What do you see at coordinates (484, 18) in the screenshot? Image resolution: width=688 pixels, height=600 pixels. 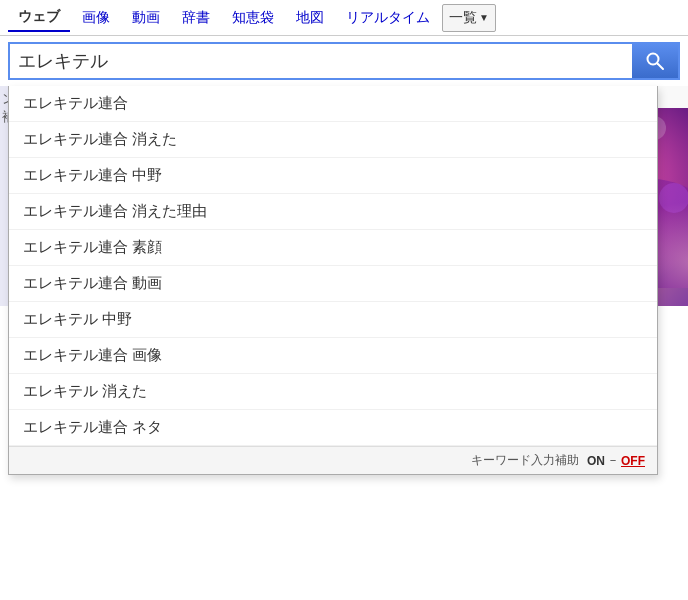 I see `chevron-down-icon: ▼` at bounding box center [484, 18].